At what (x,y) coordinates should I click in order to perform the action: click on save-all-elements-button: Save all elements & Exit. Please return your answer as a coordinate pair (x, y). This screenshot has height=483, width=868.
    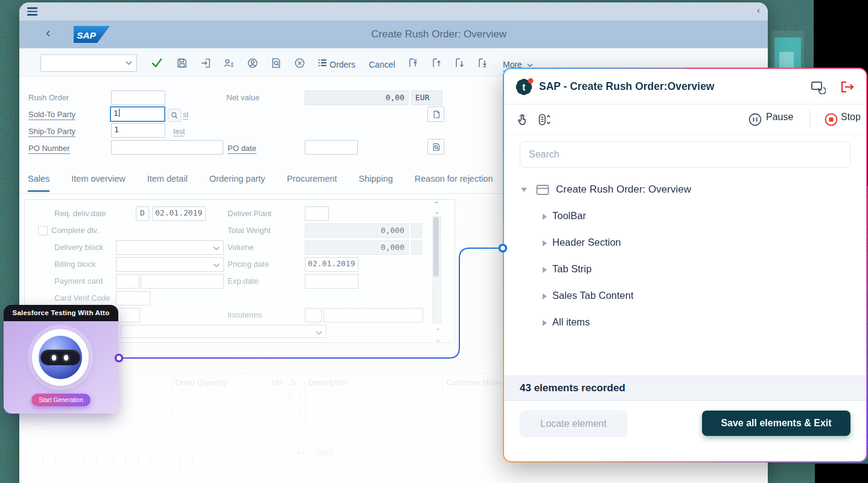
    Looking at the image, I should click on (776, 423).